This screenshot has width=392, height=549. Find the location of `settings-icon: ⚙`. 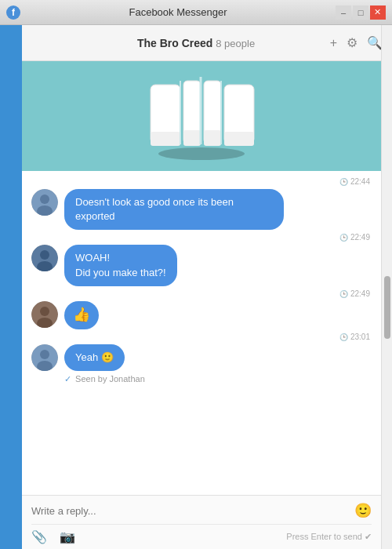

settings-icon: ⚙ is located at coordinates (352, 42).